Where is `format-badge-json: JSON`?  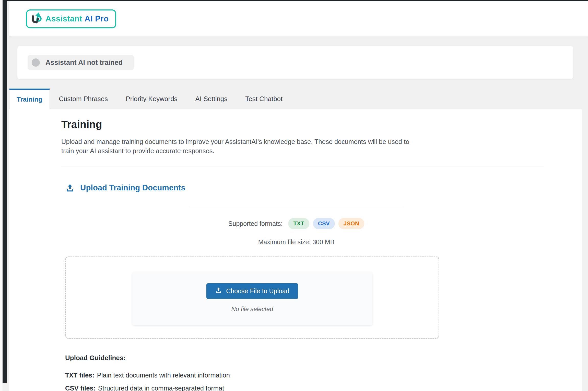 format-badge-json: JSON is located at coordinates (351, 224).